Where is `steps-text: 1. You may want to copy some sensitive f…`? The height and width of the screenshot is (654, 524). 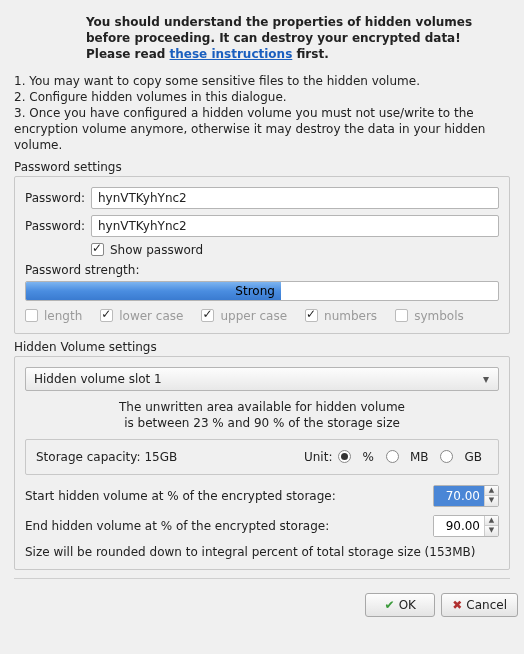 steps-text: 1. You may want to copy some sensitive f… is located at coordinates (262, 114).